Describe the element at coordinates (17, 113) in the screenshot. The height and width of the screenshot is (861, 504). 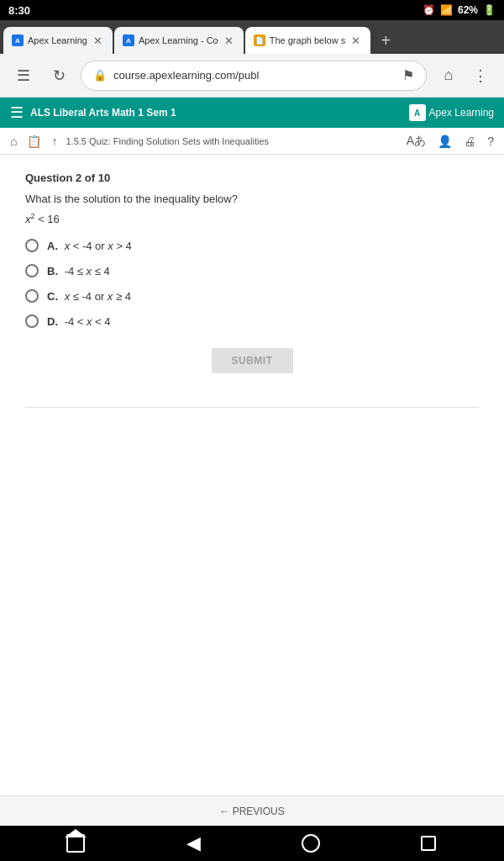
I see `nav-menu-icon: ☰` at that location.